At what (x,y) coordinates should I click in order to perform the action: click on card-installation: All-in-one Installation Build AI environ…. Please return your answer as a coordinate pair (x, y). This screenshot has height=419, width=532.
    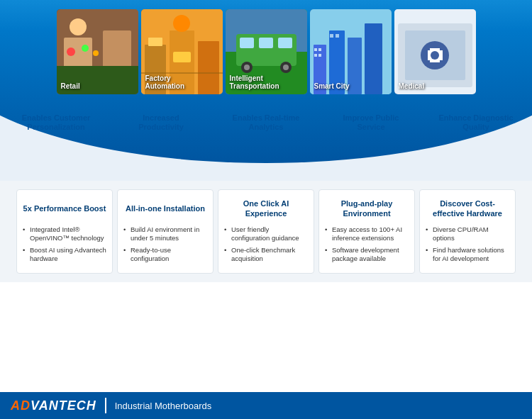
    Looking at the image, I should click on (165, 231).